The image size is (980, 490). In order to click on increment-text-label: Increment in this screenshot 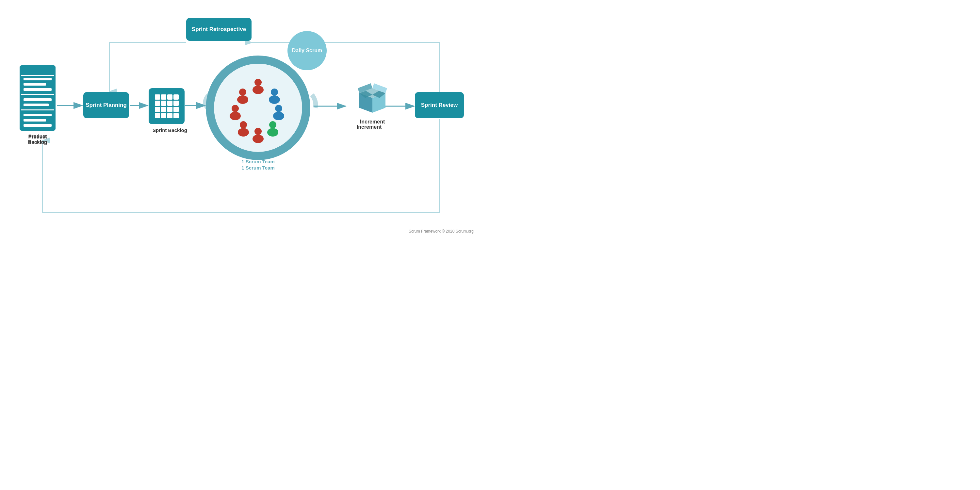, I will do `click(369, 127)`.